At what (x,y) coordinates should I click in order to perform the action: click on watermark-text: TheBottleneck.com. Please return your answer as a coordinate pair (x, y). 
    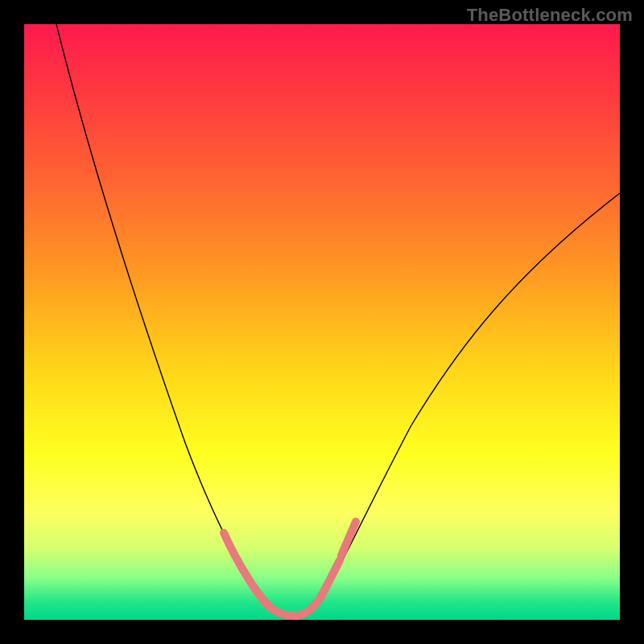
    Looking at the image, I should click on (550, 15).